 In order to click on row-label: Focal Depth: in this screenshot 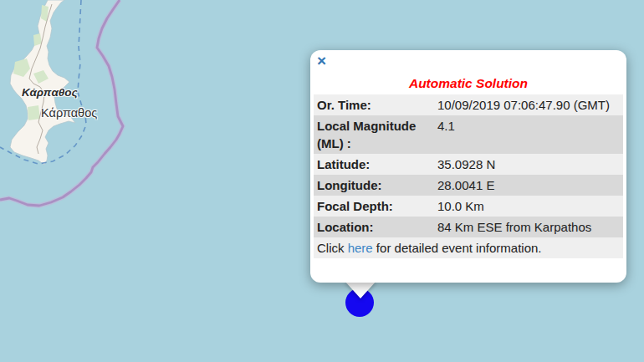, I will do `click(376, 206)`.